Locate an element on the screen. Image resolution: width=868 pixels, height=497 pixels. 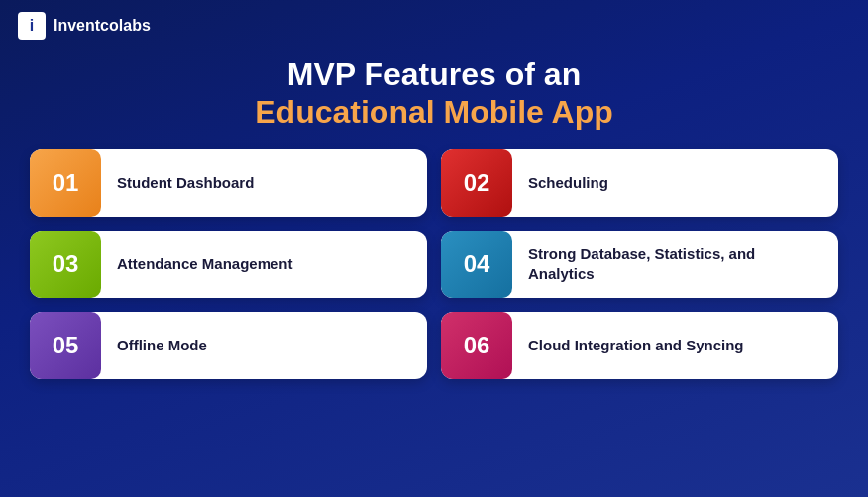
feature-card: 06Cloud Integration and Syncing is located at coordinates (640, 346).